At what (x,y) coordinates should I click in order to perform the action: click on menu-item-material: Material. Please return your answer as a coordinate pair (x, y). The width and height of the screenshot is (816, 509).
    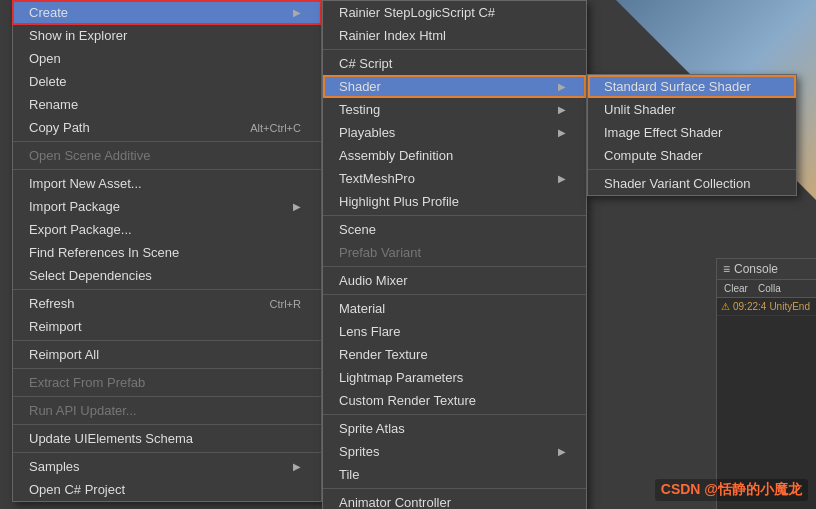
    Looking at the image, I should click on (454, 308).